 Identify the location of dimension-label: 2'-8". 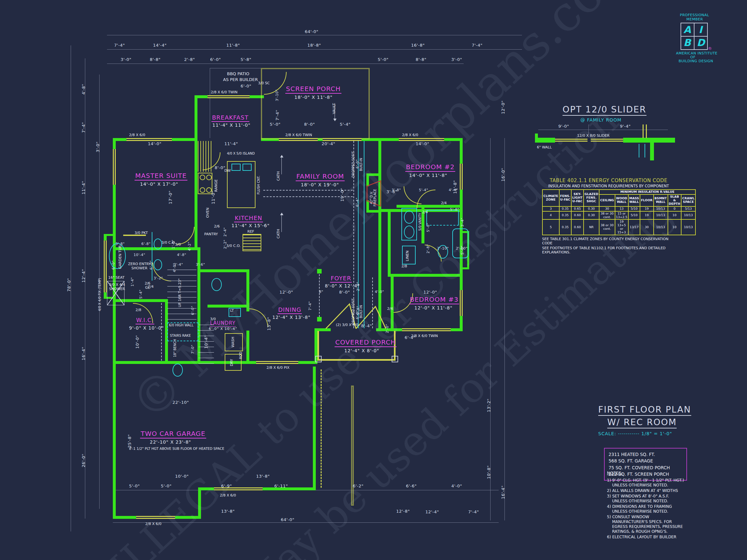
(428, 249).